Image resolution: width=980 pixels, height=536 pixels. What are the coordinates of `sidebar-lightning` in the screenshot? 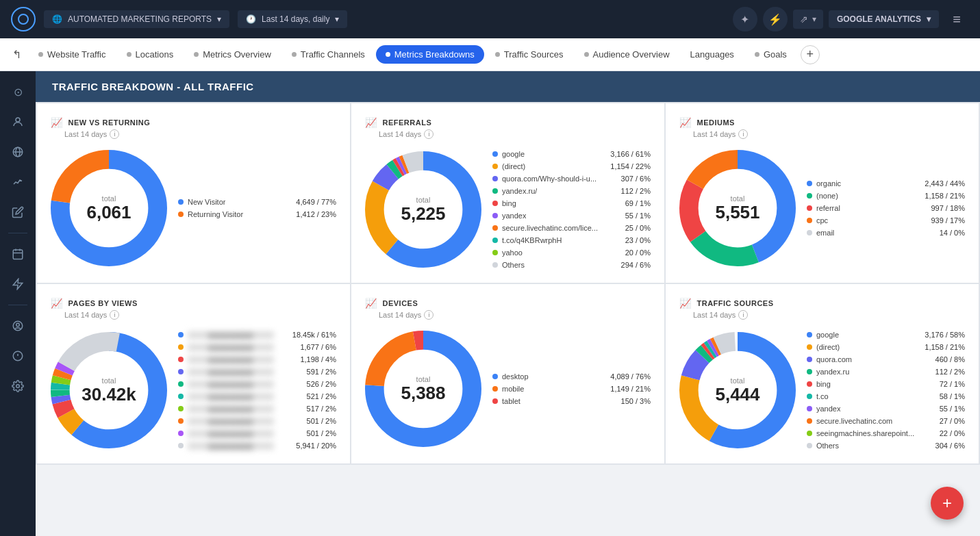 It's located at (18, 284).